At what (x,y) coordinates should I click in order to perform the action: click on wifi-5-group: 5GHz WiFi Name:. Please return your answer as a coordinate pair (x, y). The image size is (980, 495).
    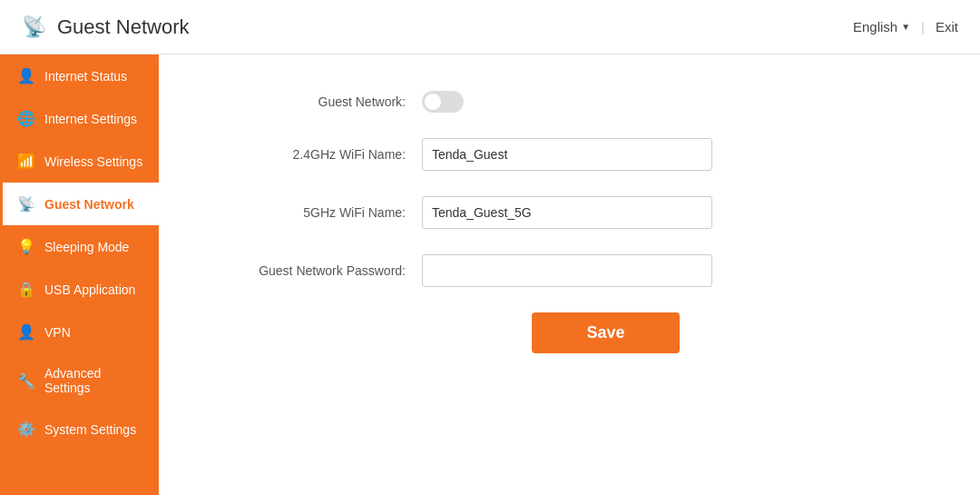
    Looking at the image, I should click on (570, 213).